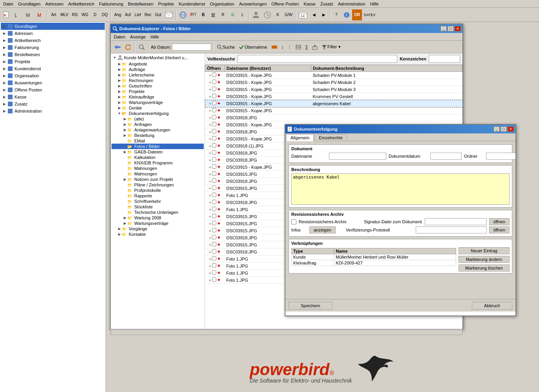 This screenshot has width=539, height=392. I want to click on menu-projekte: Projekte, so click(166, 4).